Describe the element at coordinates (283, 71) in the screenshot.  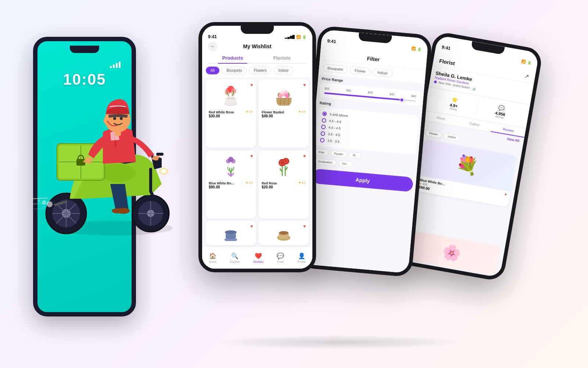
I see `chip-indoor-main: Indoor` at that location.